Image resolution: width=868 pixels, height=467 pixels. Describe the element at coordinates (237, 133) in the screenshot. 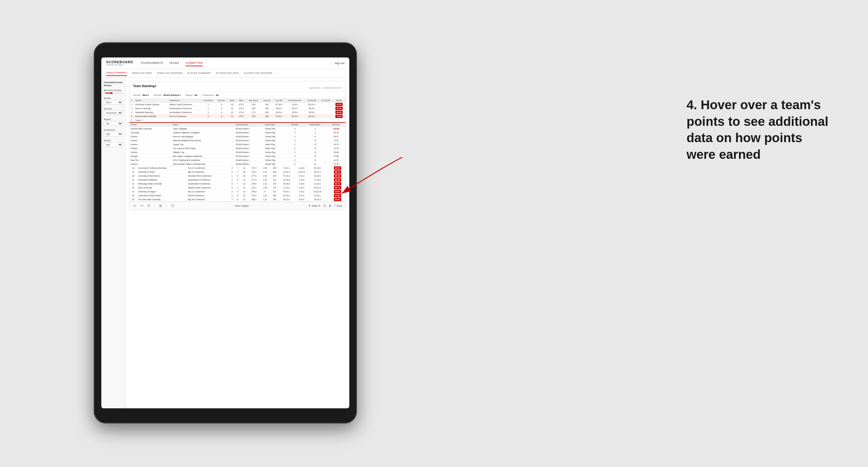

I see `tooltip-row: University Southern Highlands Collegiate…` at that location.